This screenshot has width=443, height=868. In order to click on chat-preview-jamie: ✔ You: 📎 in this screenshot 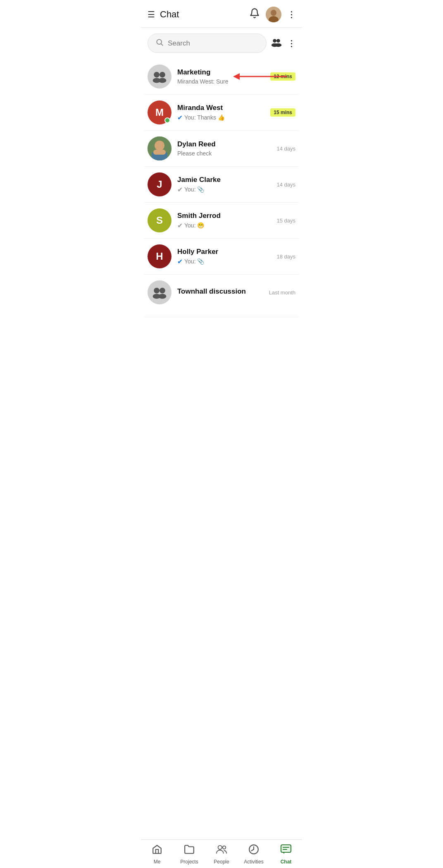, I will do `click(225, 189)`.